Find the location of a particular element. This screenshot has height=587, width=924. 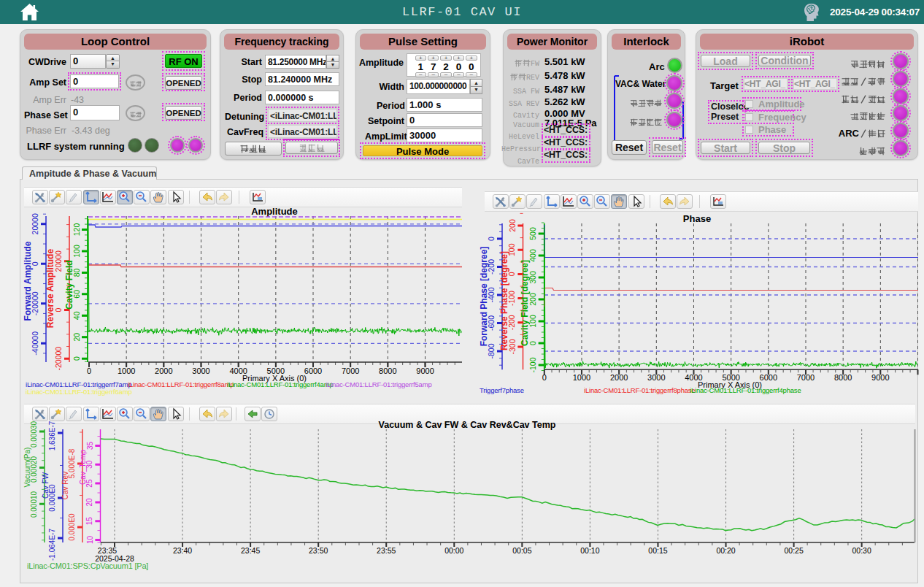

svg-text: Vacuum(Pa) is located at coordinates (28, 467).